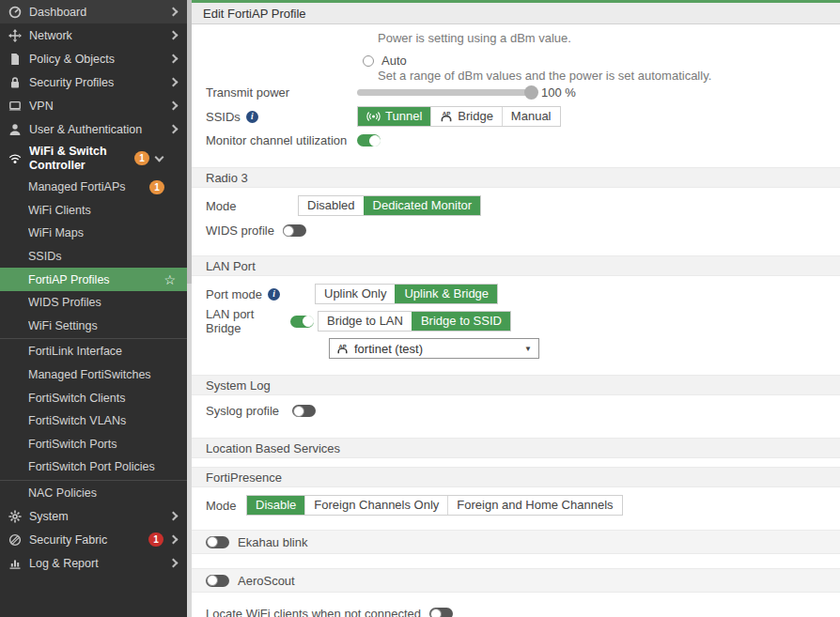 The height and width of the screenshot is (617, 840). Describe the element at coordinates (218, 543) in the screenshot. I see `ekahau-blink-toggle` at that location.